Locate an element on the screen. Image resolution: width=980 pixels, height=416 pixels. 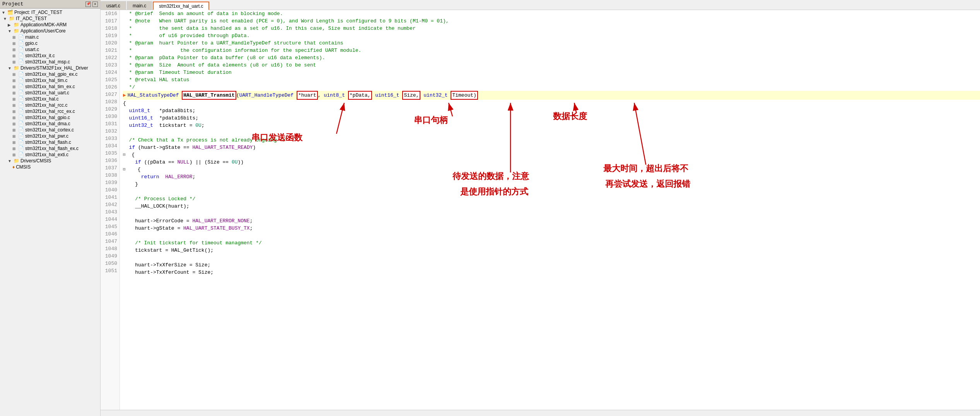
tree-item-drivers/cmsis: ▼📁Drivers/CMSIS is located at coordinates (50, 161).